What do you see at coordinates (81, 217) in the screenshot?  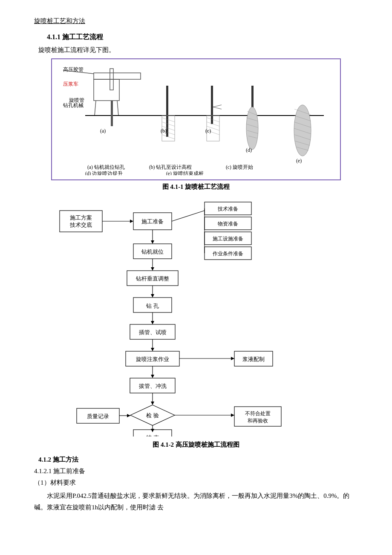 I see `svg-text: 施工方案` at bounding box center [81, 217].